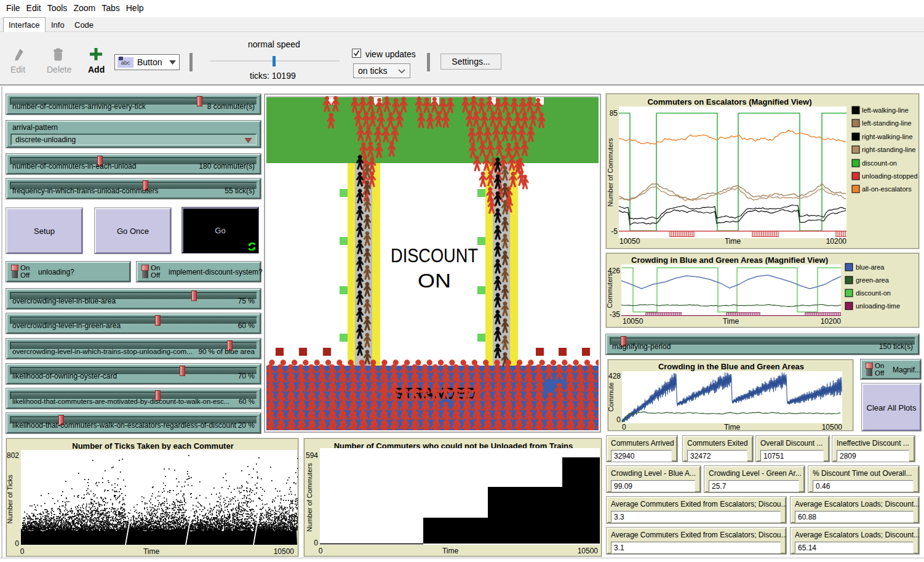 Image resolution: width=924 pixels, height=562 pixels. Describe the element at coordinates (888, 150) in the screenshot. I see `svg-text: right-standing-line` at that location.